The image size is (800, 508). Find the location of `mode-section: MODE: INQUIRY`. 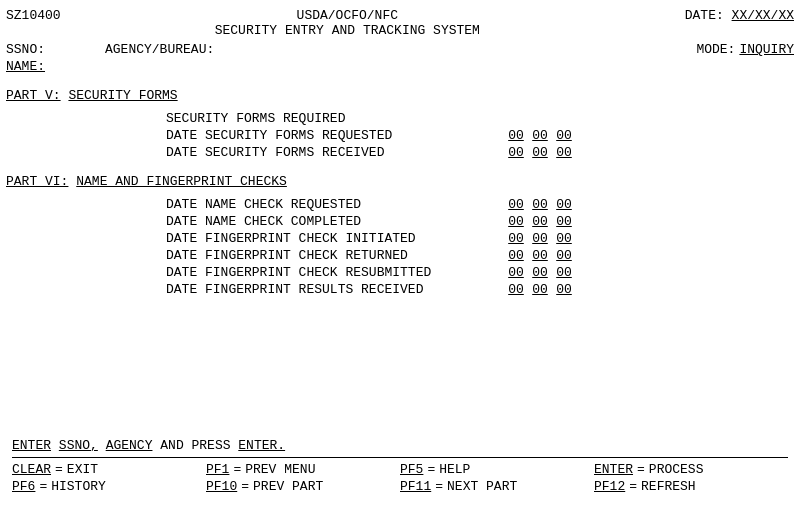

mode-section: MODE: INQUIRY is located at coordinates (745, 50).